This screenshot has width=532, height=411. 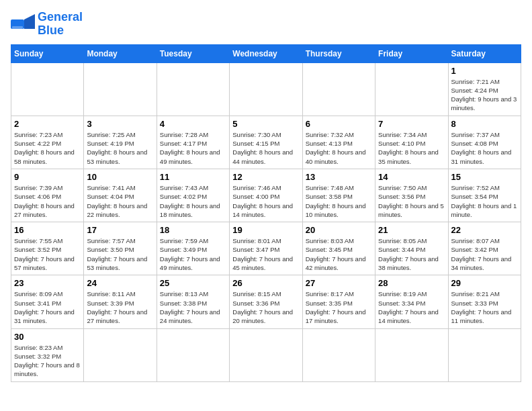 What do you see at coordinates (266, 195) in the screenshot?
I see `week-row-2: 9Sunrise: 7:39 AM Sunset: 4:06 PM Daylig…` at bounding box center [266, 195].